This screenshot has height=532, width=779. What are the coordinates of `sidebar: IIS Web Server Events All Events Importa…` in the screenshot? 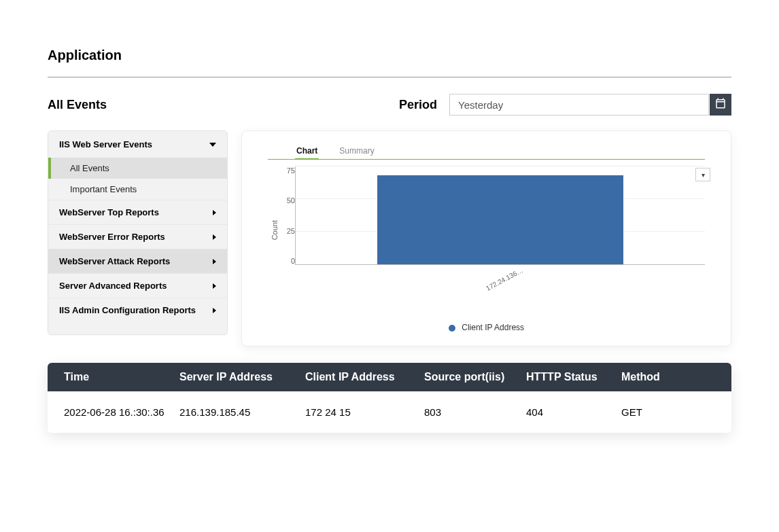 It's located at (137, 232).